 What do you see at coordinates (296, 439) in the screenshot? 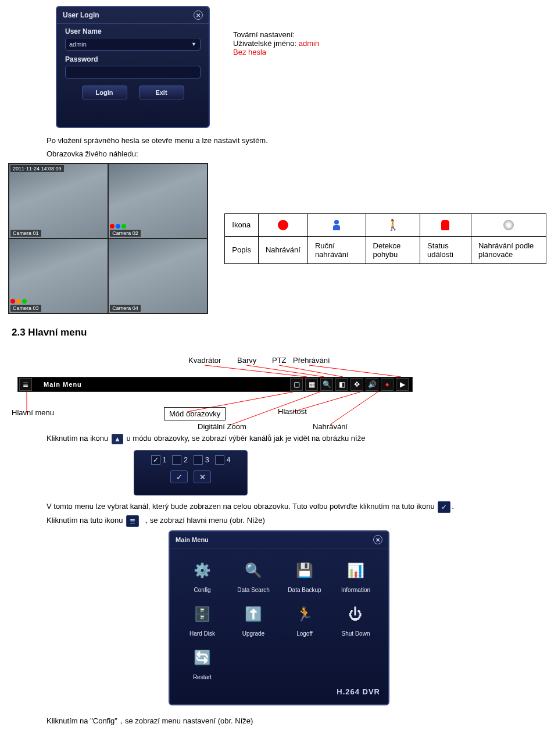
I see `click-icon-text: Kliknutím na ikonu ▲ u módu obrazovky, s…` at bounding box center [296, 439].